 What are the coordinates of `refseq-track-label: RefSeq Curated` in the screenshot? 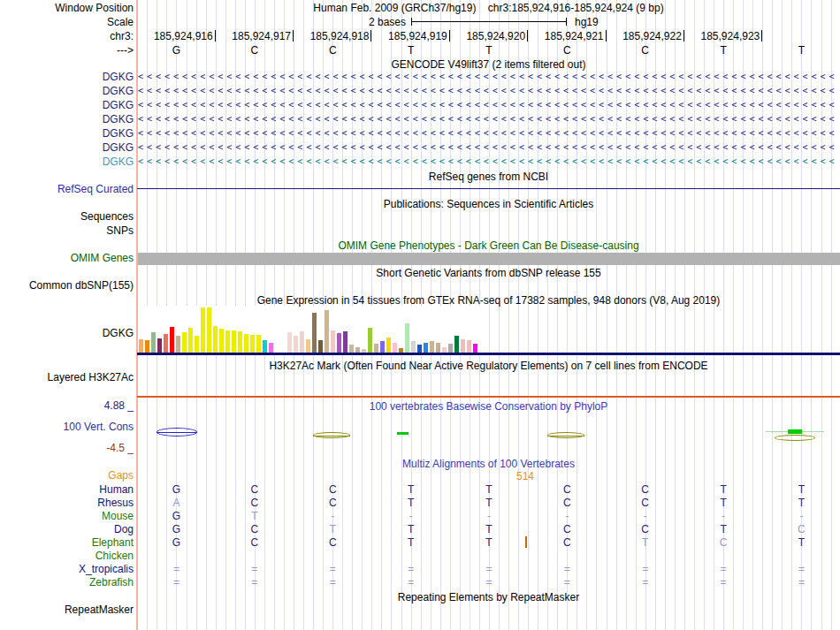 It's located at (67, 189).